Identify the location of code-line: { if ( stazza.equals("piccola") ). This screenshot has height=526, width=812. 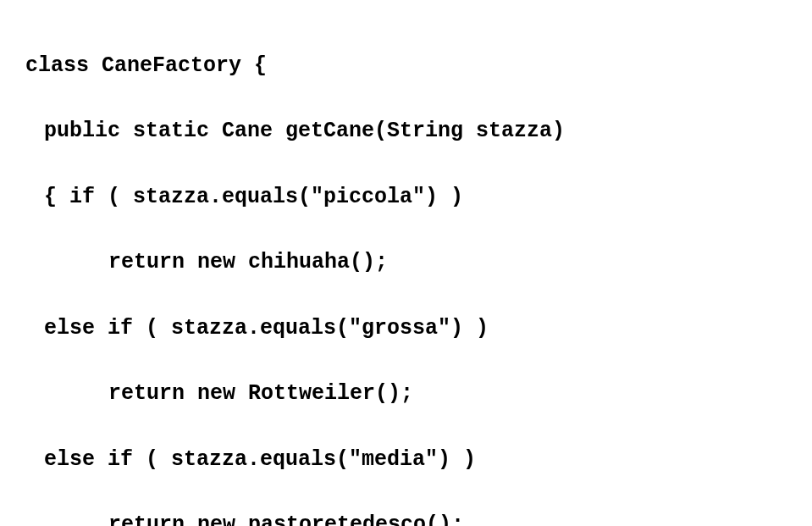
(406, 198).